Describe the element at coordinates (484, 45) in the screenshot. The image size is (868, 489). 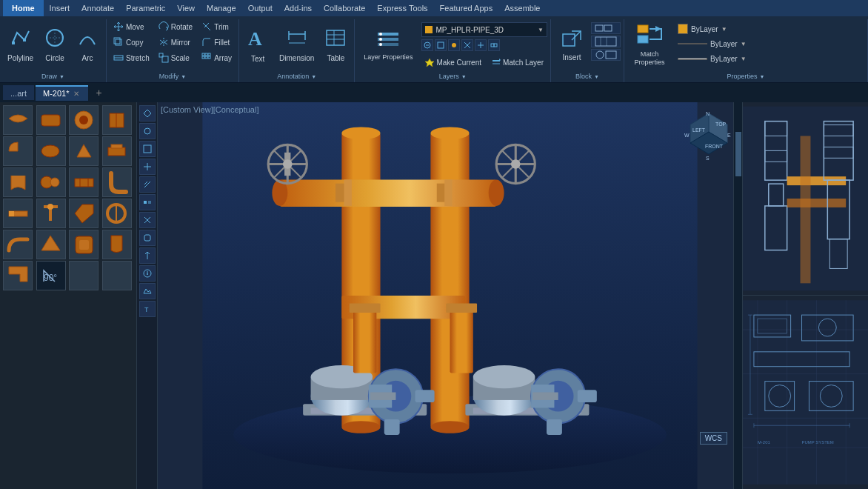
I see `layer-icons-row` at that location.